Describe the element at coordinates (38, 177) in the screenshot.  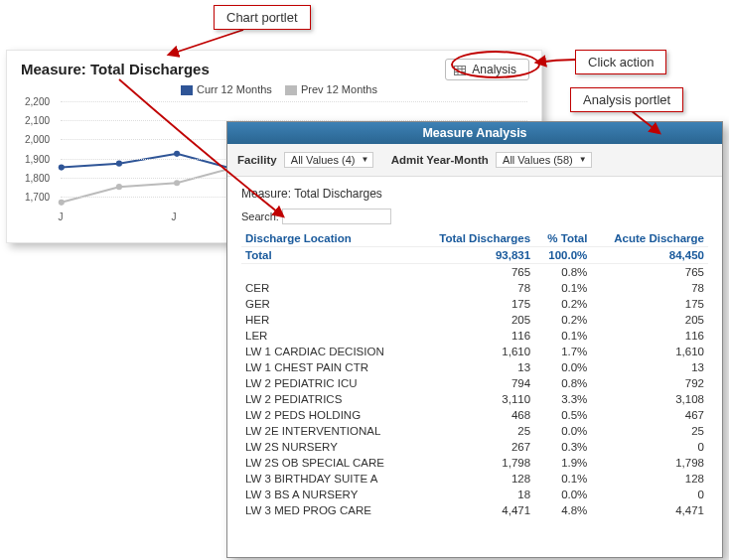
I see `y-tick-label: 1,800` at that location.